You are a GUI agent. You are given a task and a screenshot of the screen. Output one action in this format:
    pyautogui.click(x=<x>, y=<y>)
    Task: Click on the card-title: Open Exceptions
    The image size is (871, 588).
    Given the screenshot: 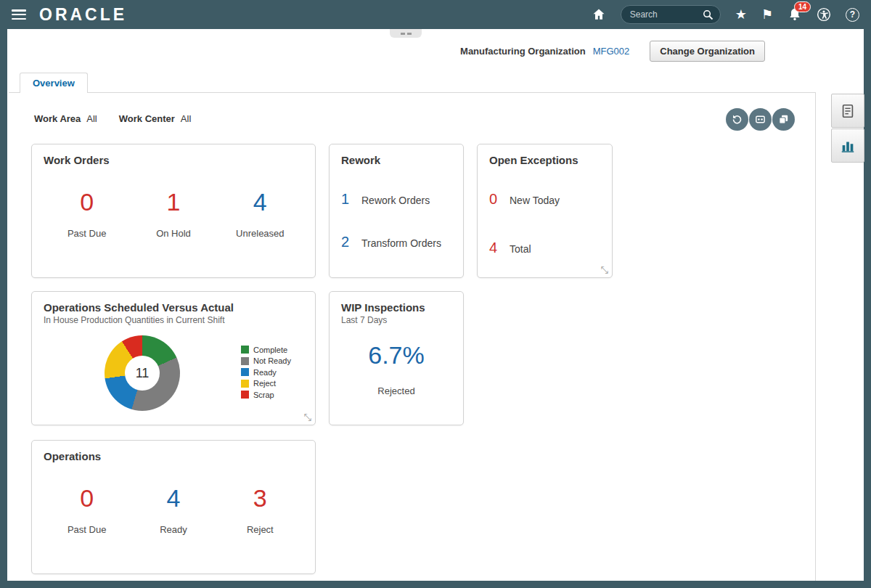 What is the action you would take?
    pyautogui.click(x=544, y=160)
    